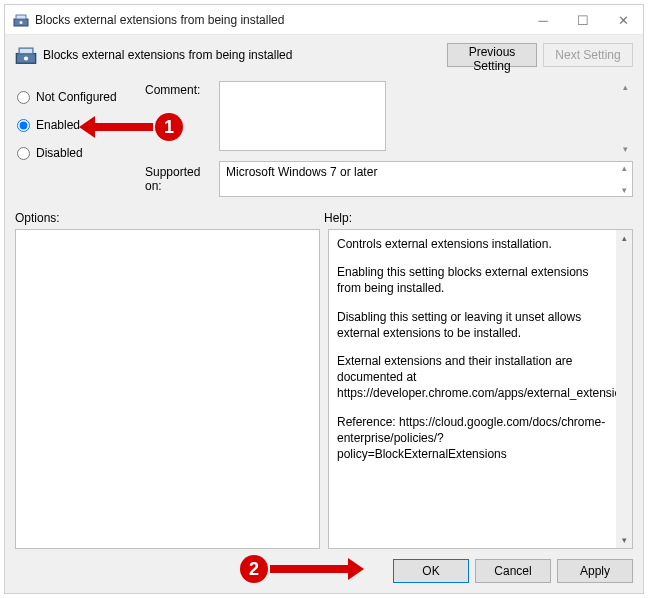  I want to click on supported-on-value: Microsoft Windows 7 or later, so click(302, 172).